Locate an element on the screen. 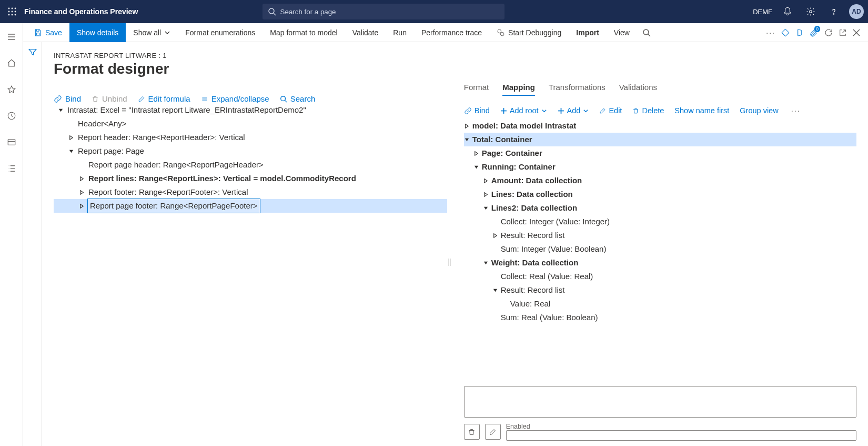 The image size is (868, 446). mapping-tree-row: Sum: Integer (Value: Boolean) is located at coordinates (660, 249).